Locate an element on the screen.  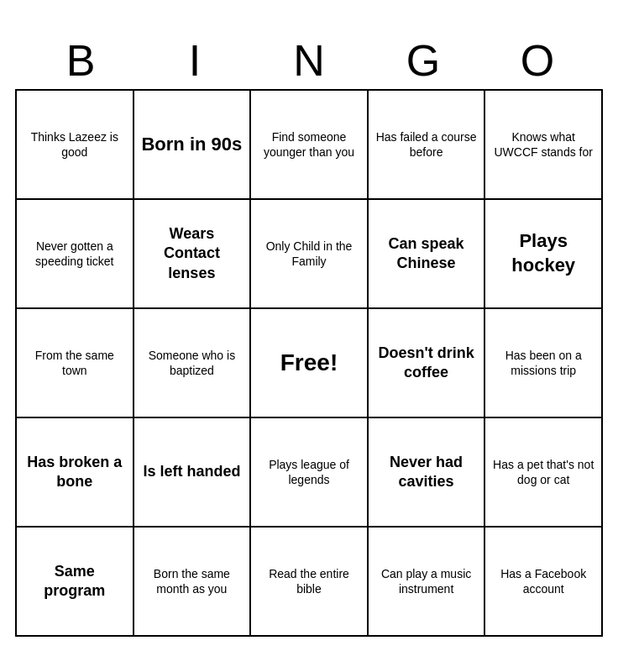
bingo-cell-text-21: Born the same month as you is located at coordinates (192, 581).